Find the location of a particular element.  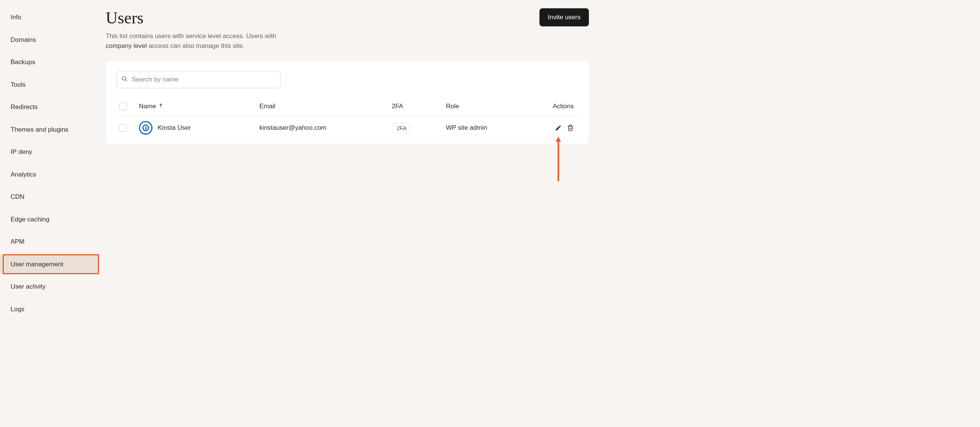

search-icon is located at coordinates (125, 79).